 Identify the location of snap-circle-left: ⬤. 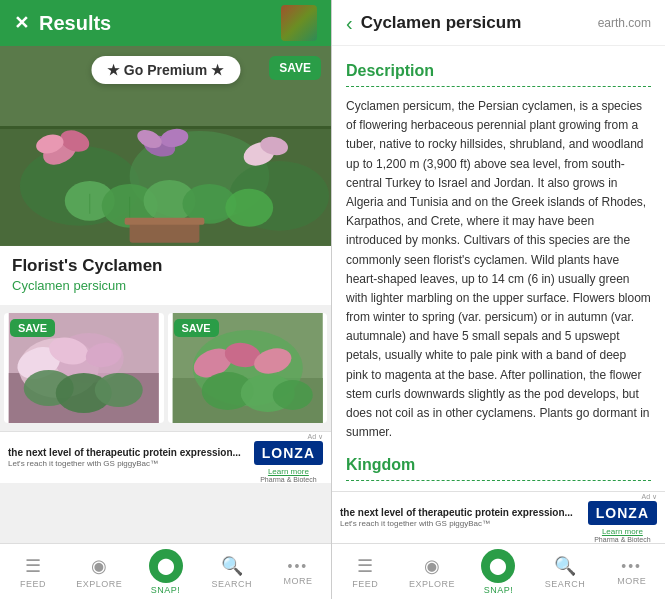
(166, 566).